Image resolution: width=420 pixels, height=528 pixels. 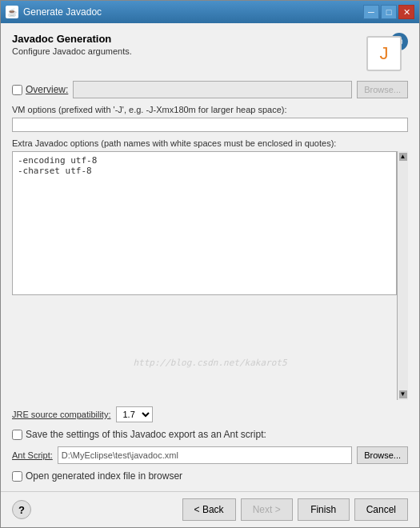 I want to click on save-settings-text: Save the settings of this Javadoc export…, so click(x=137, y=430).